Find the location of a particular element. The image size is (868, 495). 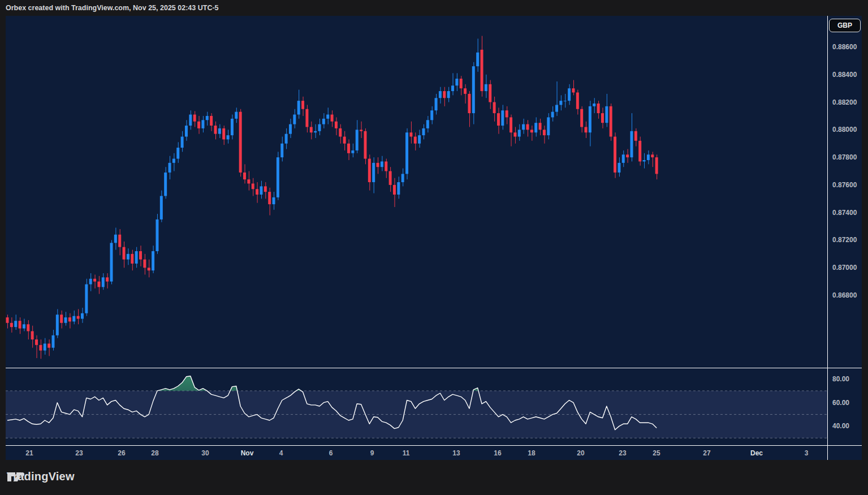

tradingview-logo: TradingView is located at coordinates (41, 476).